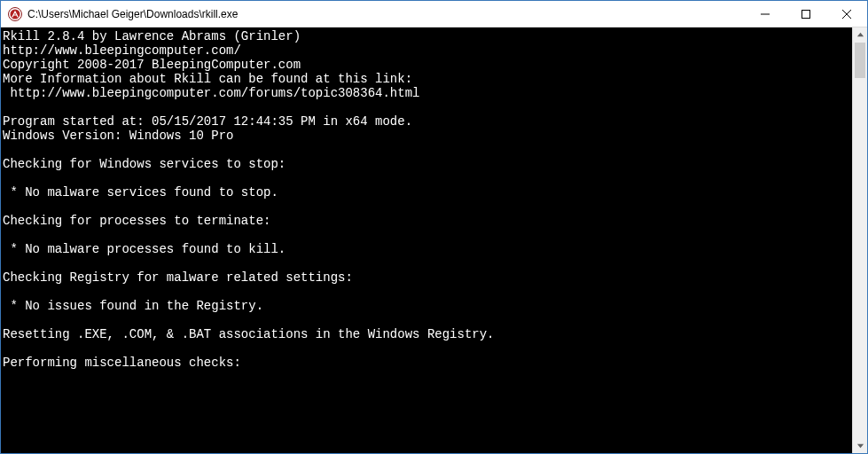 The image size is (868, 454). Describe the element at coordinates (860, 60) in the screenshot. I see `scroll-thumb` at that location.